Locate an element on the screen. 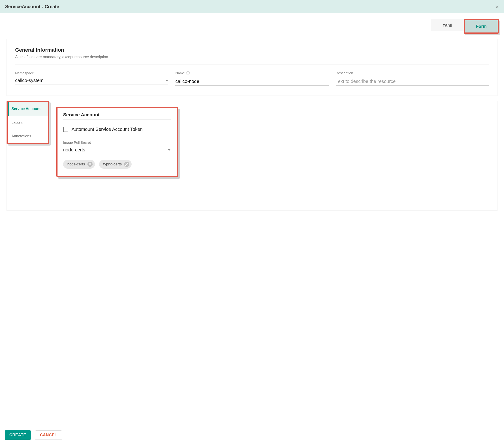  general-info-subtitle: All the fields are mandatory, except res… is located at coordinates (252, 57).